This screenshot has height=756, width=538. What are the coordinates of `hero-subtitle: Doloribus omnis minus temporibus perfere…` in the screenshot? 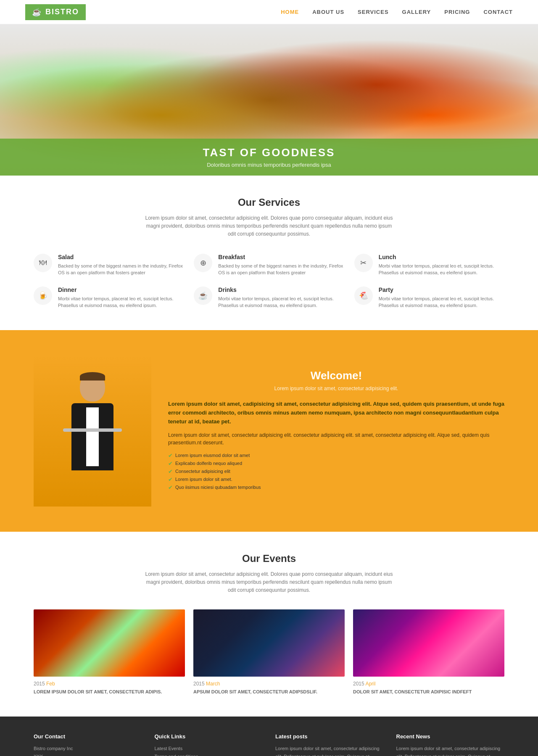 It's located at (269, 165).